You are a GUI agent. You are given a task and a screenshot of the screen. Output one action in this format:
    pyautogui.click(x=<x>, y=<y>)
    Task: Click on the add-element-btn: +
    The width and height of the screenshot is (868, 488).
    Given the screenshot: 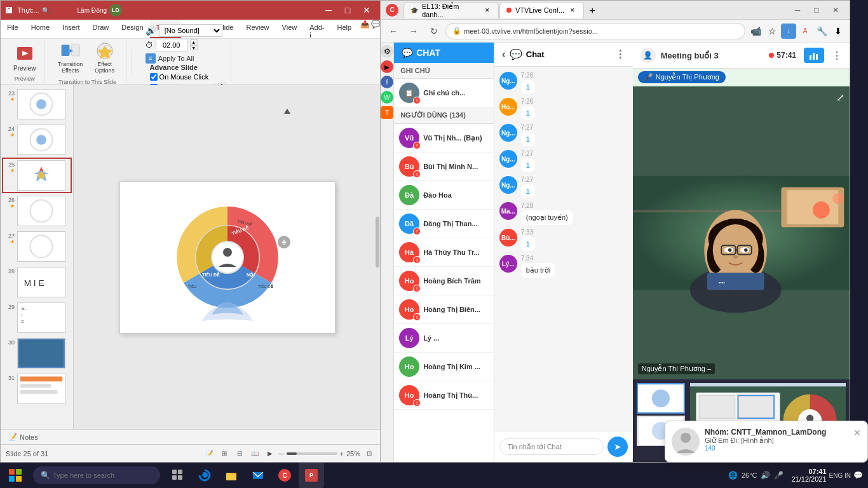 What is the action you would take?
    pyautogui.click(x=284, y=242)
    